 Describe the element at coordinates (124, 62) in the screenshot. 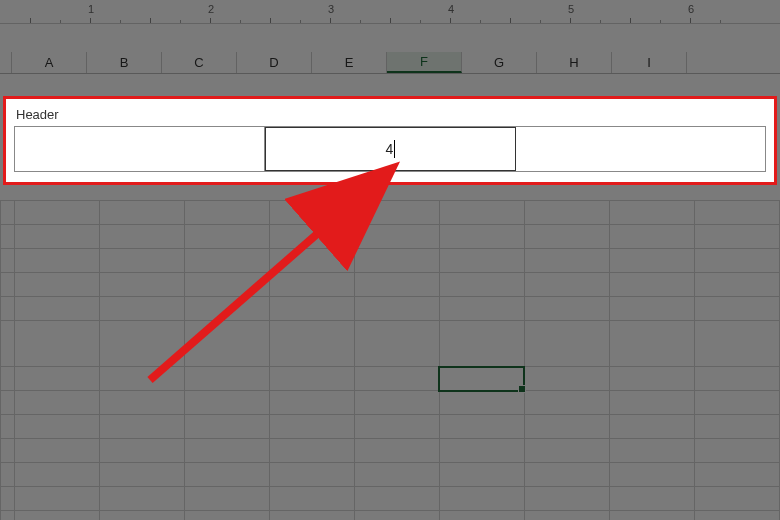

I see `column-header-B: B` at that location.